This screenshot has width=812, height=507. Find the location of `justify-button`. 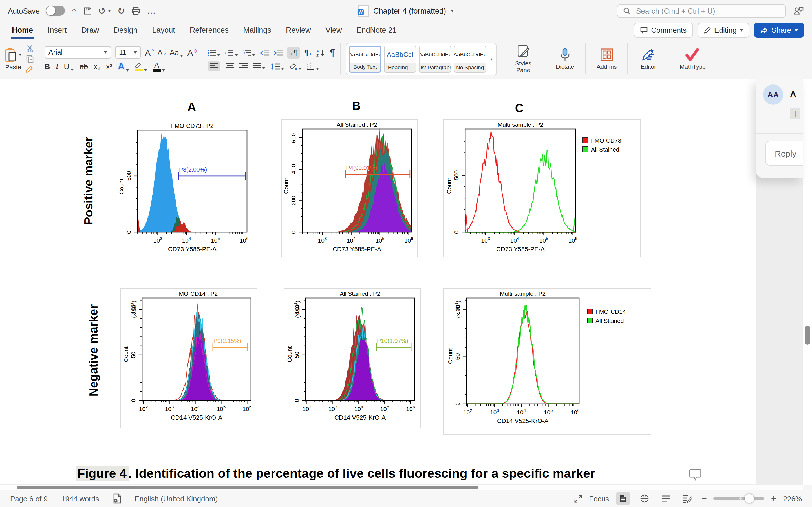

justify-button is located at coordinates (259, 66).